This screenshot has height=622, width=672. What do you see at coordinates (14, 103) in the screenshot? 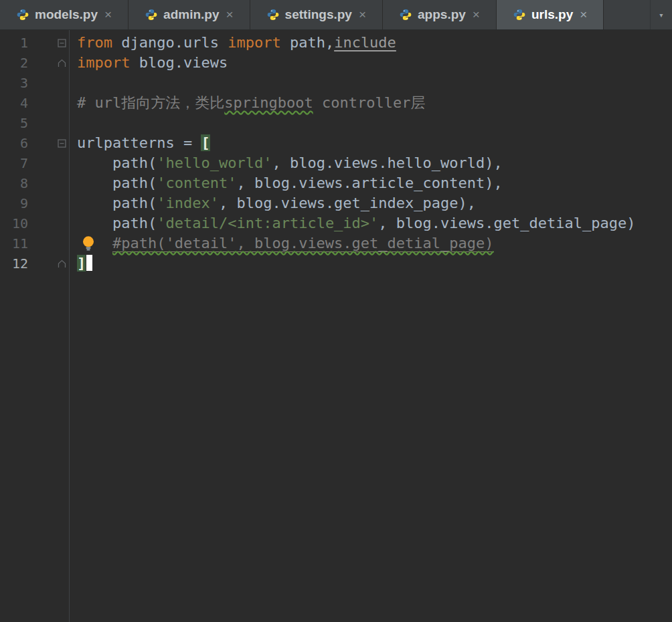
I see `line-number: 4` at bounding box center [14, 103].